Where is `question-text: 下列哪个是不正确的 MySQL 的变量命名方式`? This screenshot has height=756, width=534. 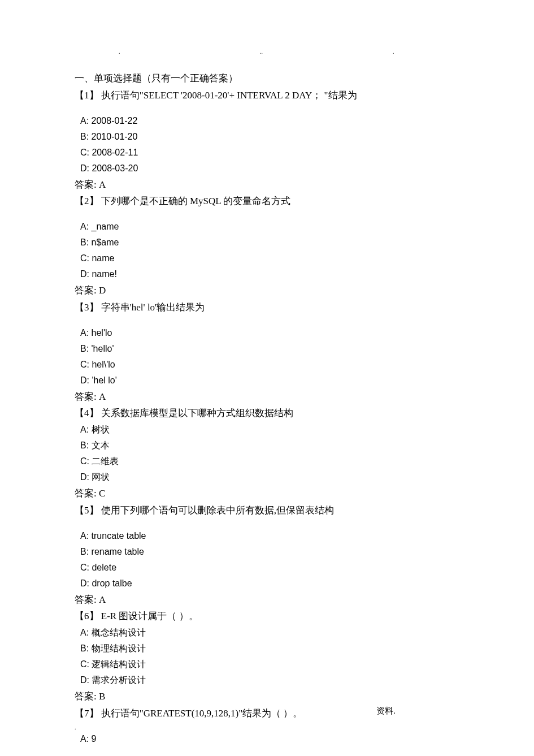 question-text: 下列哪个是不正确的 MySQL 的变量命名方式 is located at coordinates (196, 201).